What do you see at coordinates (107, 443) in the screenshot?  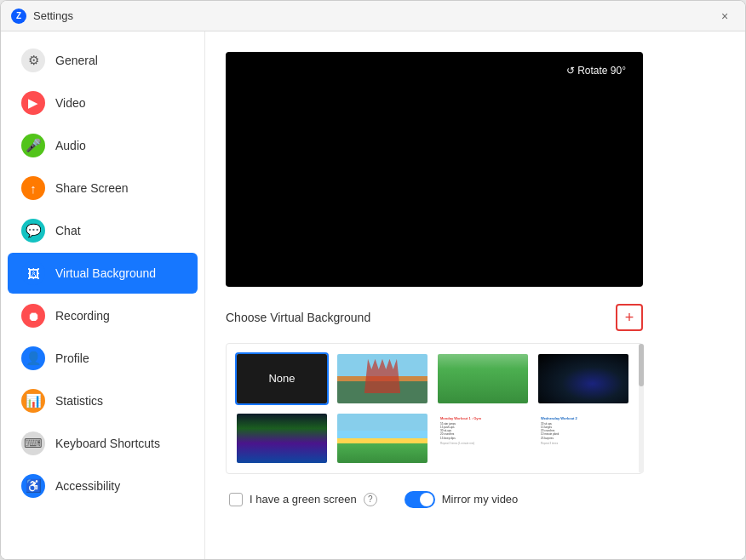 I see `sidebar-label-keyboard-shortcuts: Keyboard Shortcuts` at bounding box center [107, 443].